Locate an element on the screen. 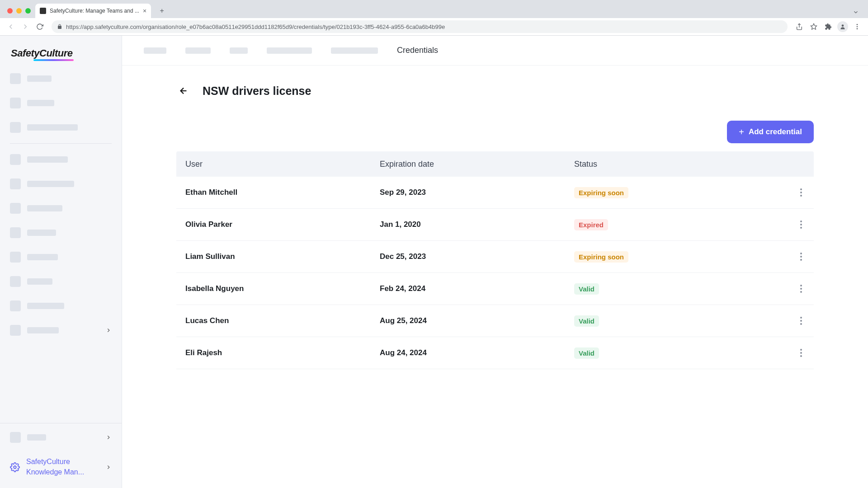 The width and height of the screenshot is (868, 488). logo: SafetyCulture is located at coordinates (42, 53).